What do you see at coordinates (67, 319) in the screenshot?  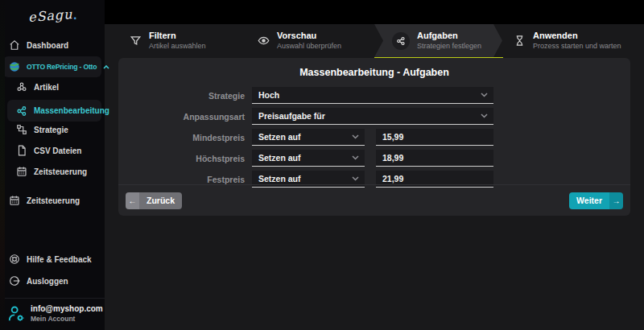 I see `account-label: Mein Account` at bounding box center [67, 319].